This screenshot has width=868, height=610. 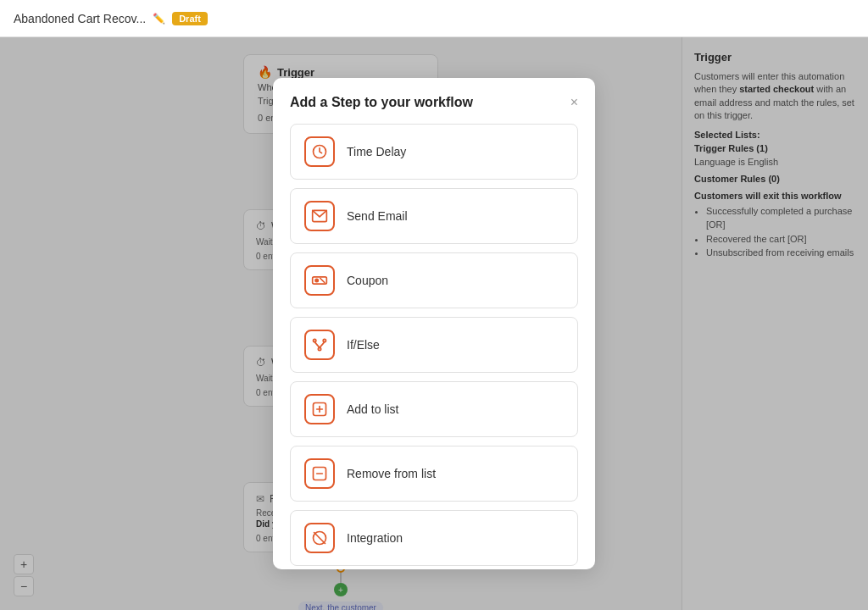 I want to click on option-time-delay: Time Delay, so click(x=434, y=152).